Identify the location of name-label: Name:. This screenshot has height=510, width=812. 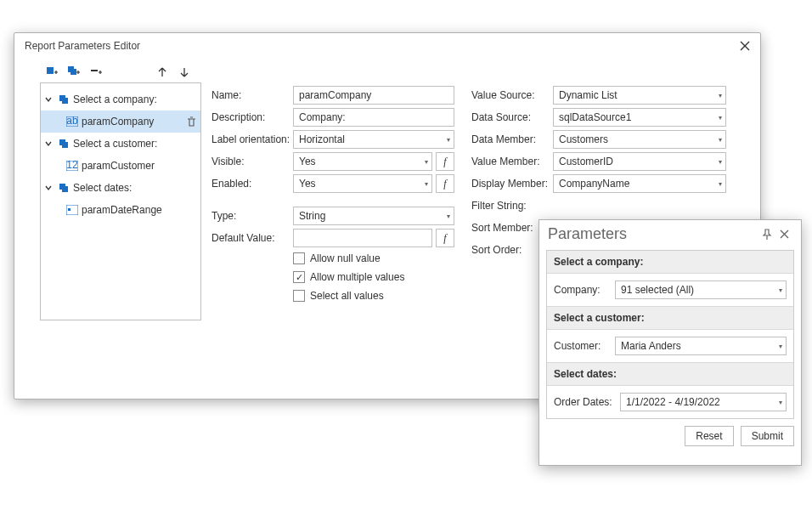
(252, 95).